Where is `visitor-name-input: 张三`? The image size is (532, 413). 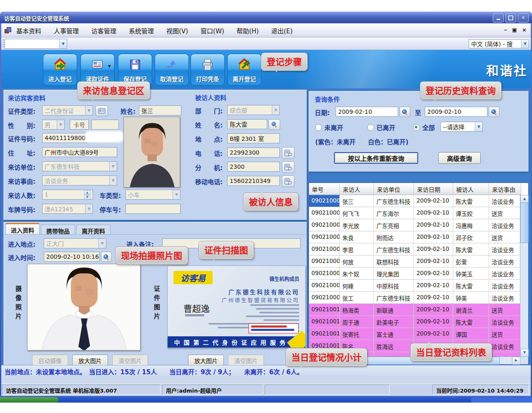
visitor-name-input: 张三 is located at coordinates (160, 110).